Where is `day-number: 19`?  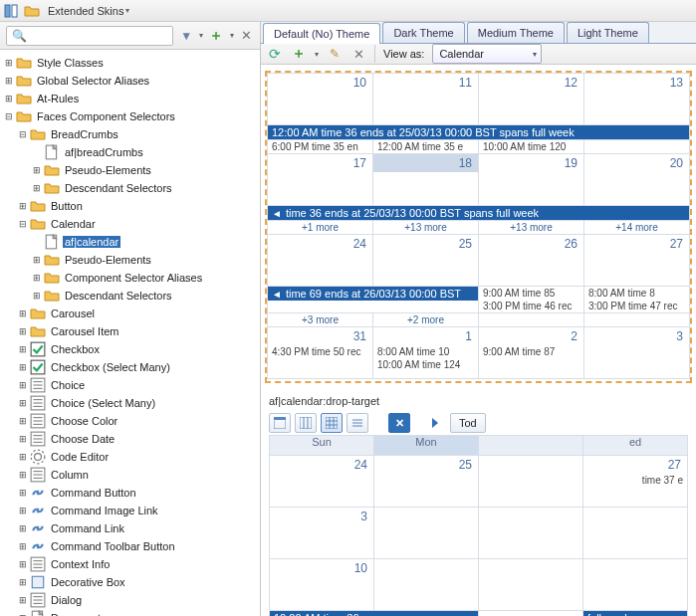 day-number: 19 is located at coordinates (532, 163).